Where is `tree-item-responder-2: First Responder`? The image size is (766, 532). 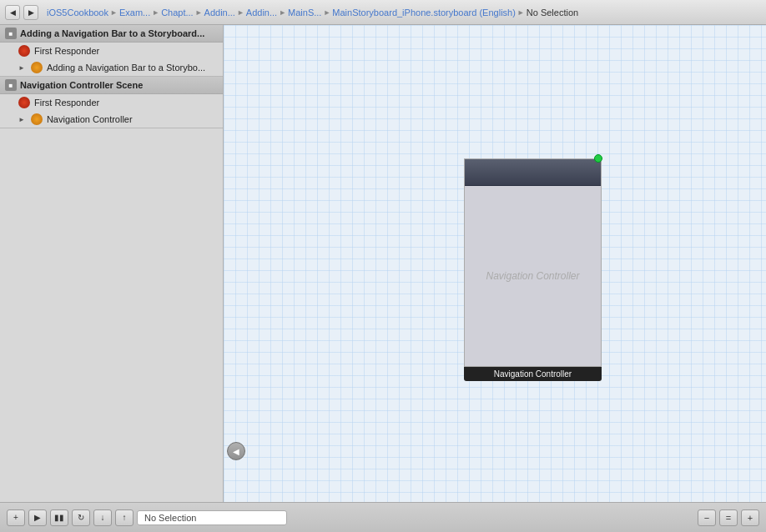 tree-item-responder-2: First Responder is located at coordinates (112, 103).